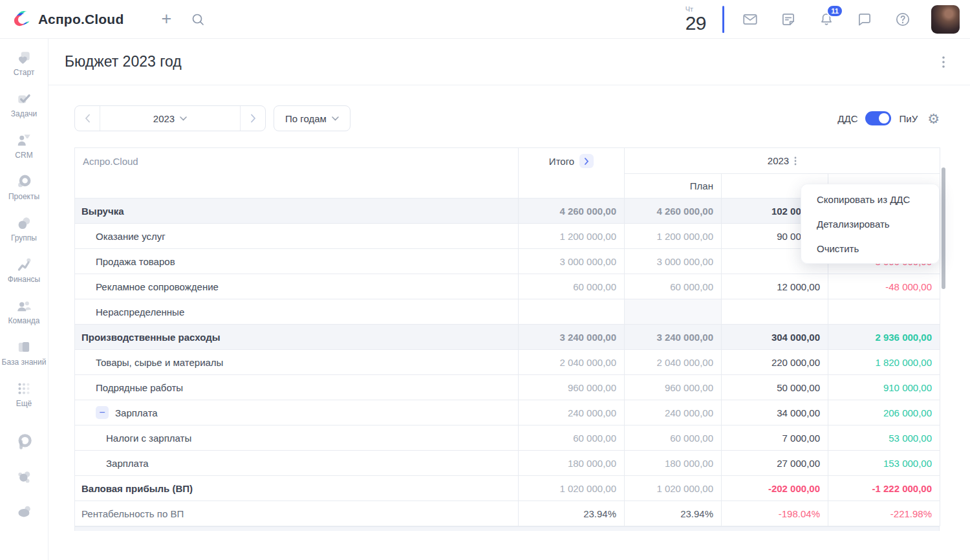  What do you see at coordinates (198, 19) in the screenshot?
I see `search-button` at bounding box center [198, 19].